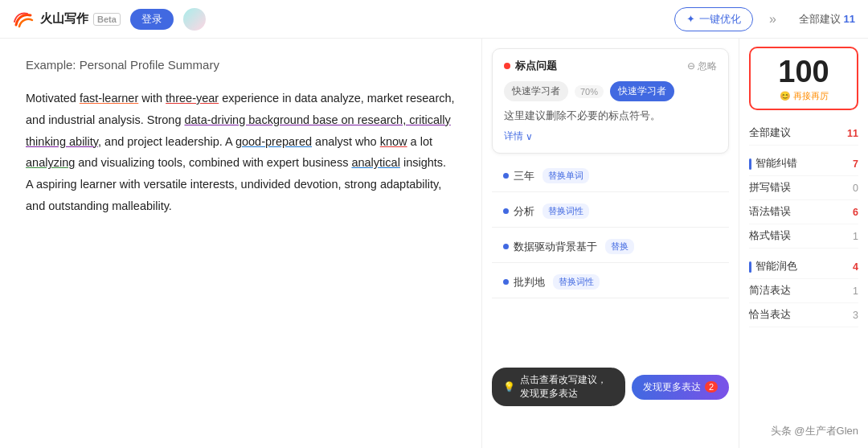 The height and width of the screenshot is (448, 868). What do you see at coordinates (855, 164) in the screenshot?
I see `count-correction: 7` at bounding box center [855, 164].